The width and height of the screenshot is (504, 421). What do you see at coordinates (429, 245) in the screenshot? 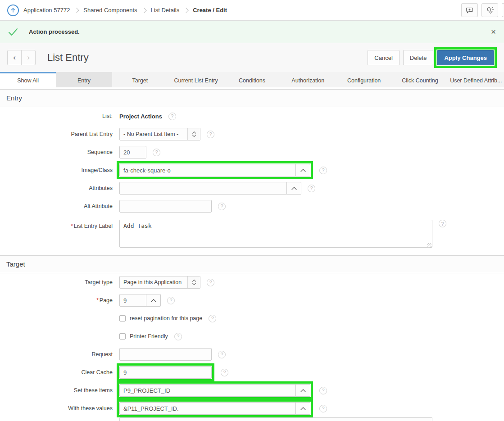
I see `resize-grip-icon` at bounding box center [429, 245].